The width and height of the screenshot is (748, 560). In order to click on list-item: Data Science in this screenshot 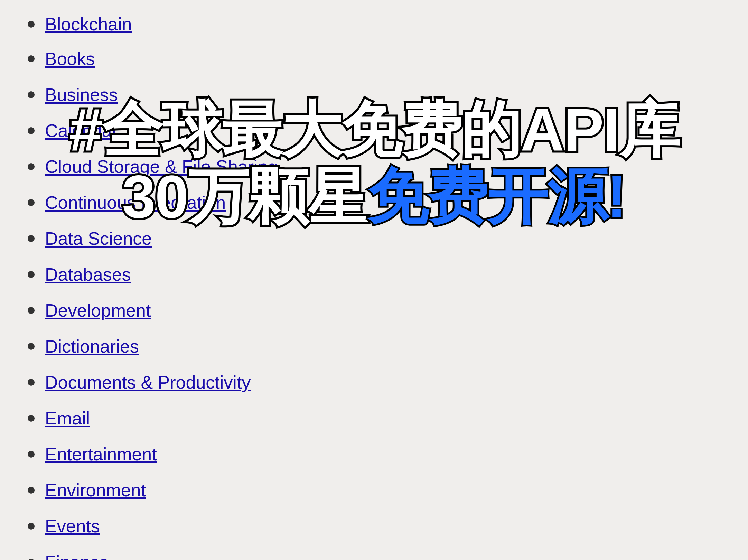, I will do `click(374, 239)`.